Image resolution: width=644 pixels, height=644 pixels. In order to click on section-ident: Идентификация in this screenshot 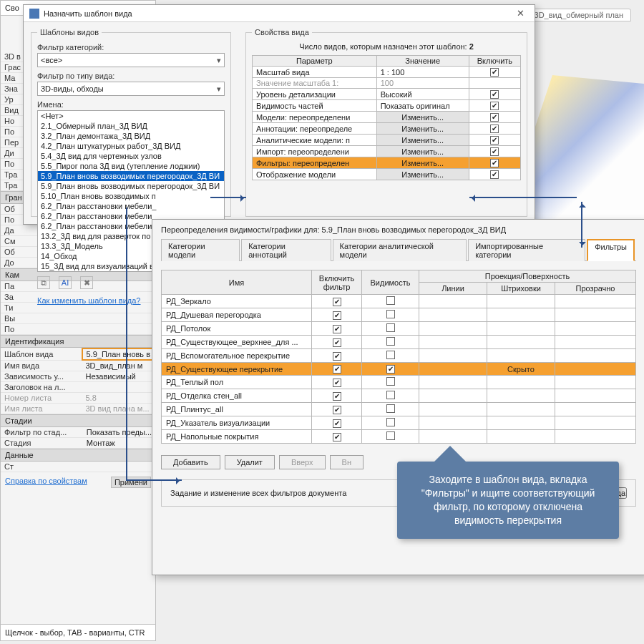, I will do `click(78, 341)`.